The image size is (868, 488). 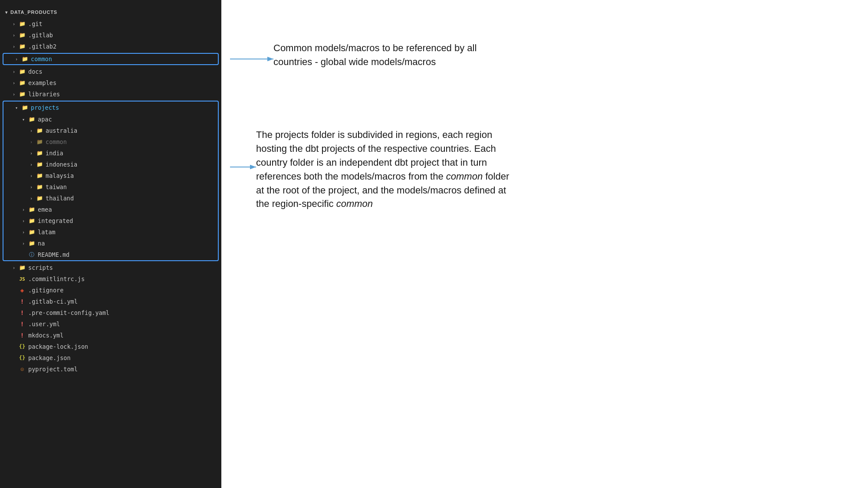 What do you see at coordinates (56, 221) in the screenshot?
I see `tree-label: integrated` at bounding box center [56, 221].